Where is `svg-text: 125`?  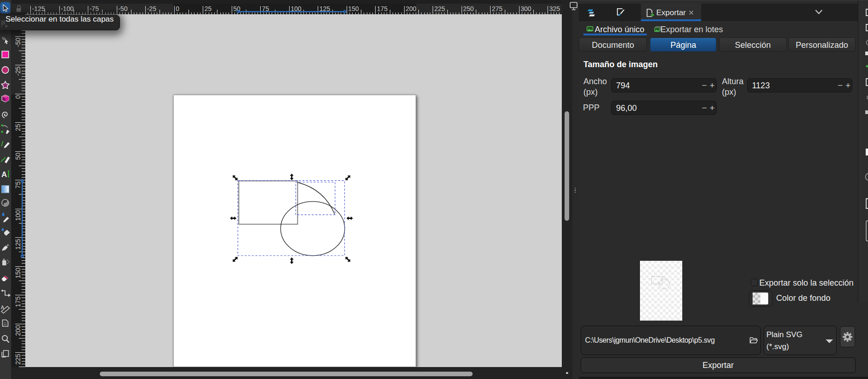 svg-text: 125 is located at coordinates (18, 244).